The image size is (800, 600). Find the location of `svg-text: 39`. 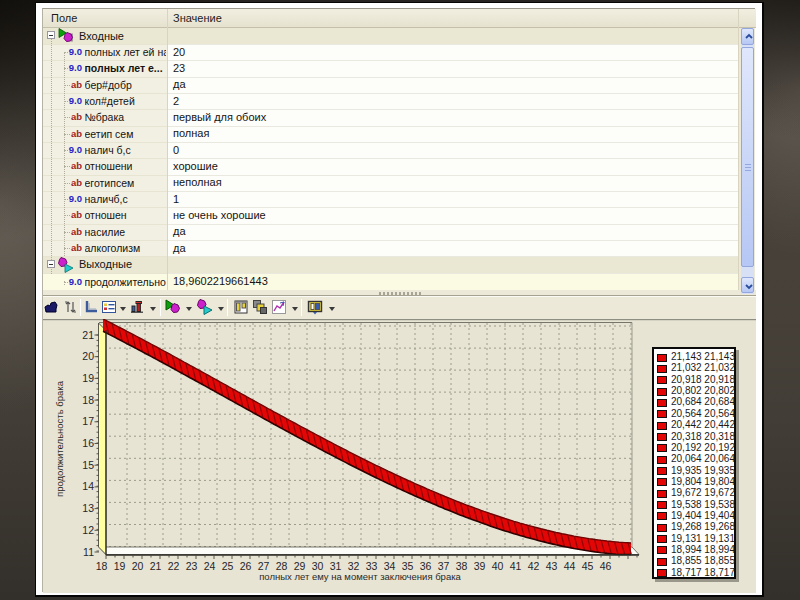

svg-text: 39 is located at coordinates (480, 566).